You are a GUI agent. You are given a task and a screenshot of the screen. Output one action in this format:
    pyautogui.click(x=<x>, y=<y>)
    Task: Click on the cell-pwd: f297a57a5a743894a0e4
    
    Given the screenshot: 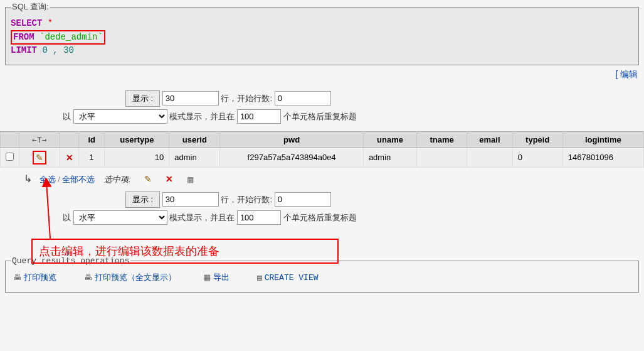 What is the action you would take?
    pyautogui.click(x=292, y=157)
    